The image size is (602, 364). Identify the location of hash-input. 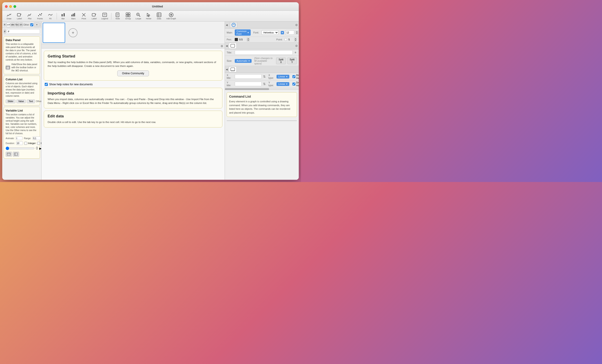
(23, 31).